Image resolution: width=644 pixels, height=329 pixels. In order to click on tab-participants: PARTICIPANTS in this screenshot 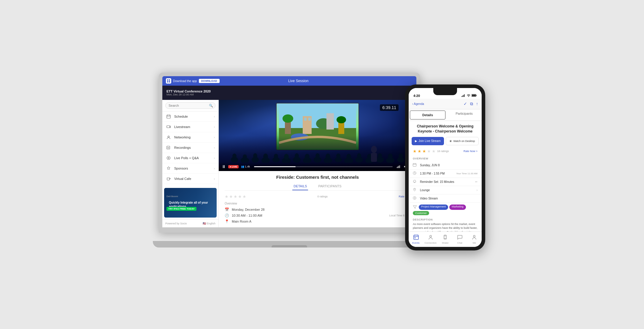, I will do `click(330, 186)`.